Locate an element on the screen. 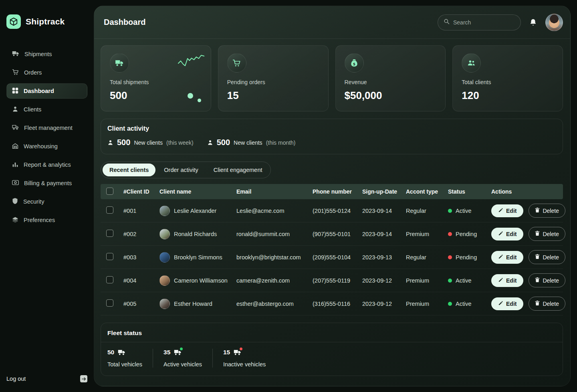  inactive-indicator-dot is located at coordinates (241, 349).